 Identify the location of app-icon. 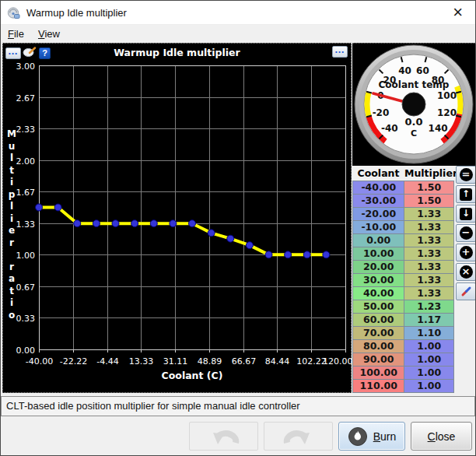
(14, 12).